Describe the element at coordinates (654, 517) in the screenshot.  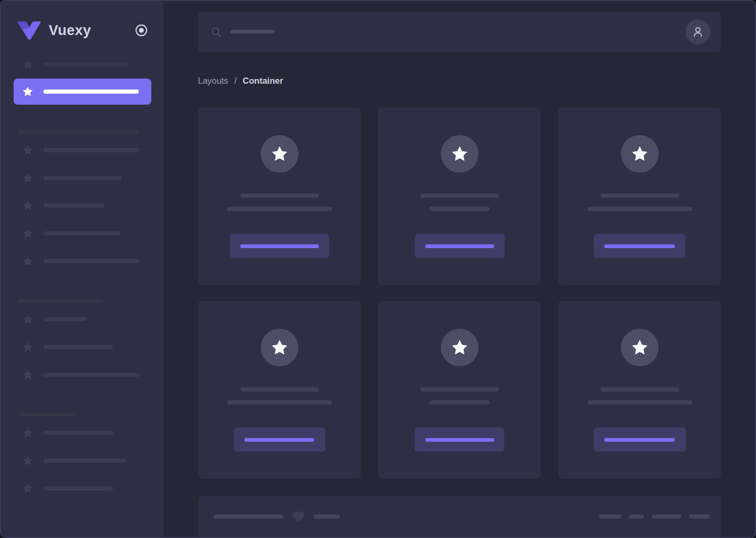
I see `footer-right-group` at that location.